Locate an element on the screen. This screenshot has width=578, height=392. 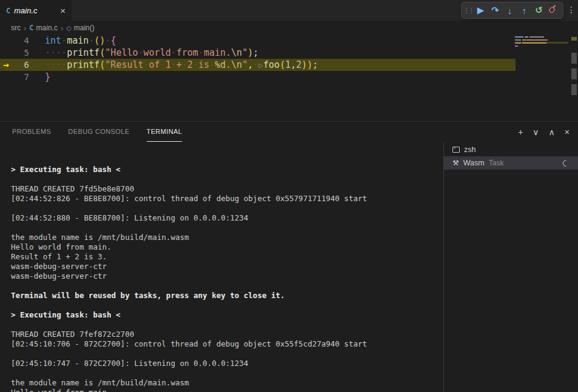
code-line: 5····printf("Hello·world·from·main.\n"); is located at coordinates (289, 53).